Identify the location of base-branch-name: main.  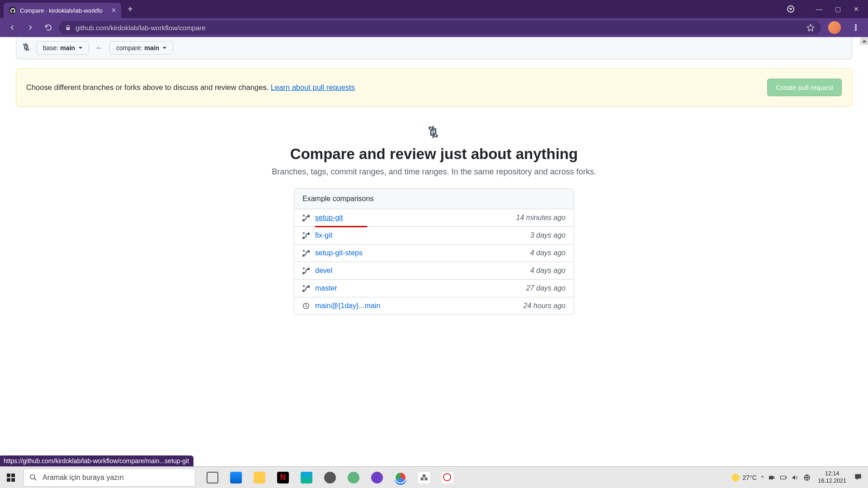
(68, 48).